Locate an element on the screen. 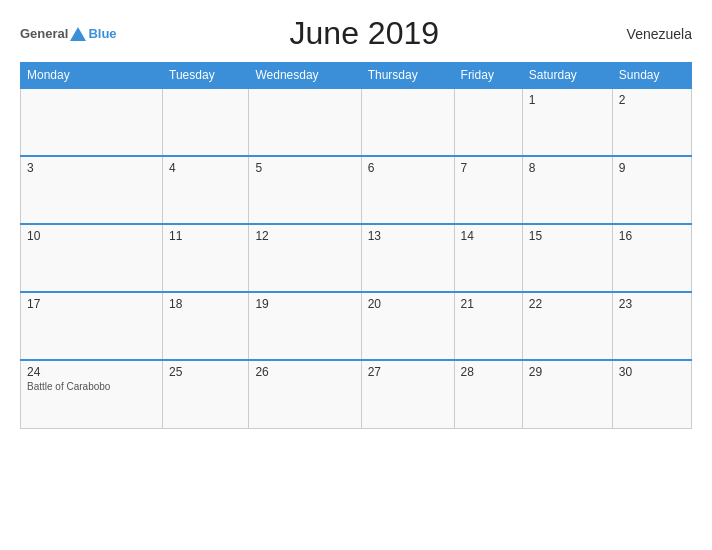  day-number: 28 is located at coordinates (488, 372).